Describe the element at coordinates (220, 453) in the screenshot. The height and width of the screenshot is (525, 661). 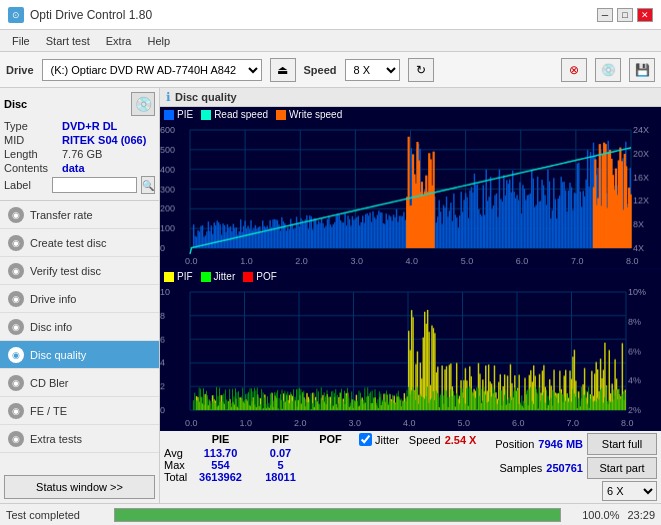
I see `avg-pie: 113.70` at that location.